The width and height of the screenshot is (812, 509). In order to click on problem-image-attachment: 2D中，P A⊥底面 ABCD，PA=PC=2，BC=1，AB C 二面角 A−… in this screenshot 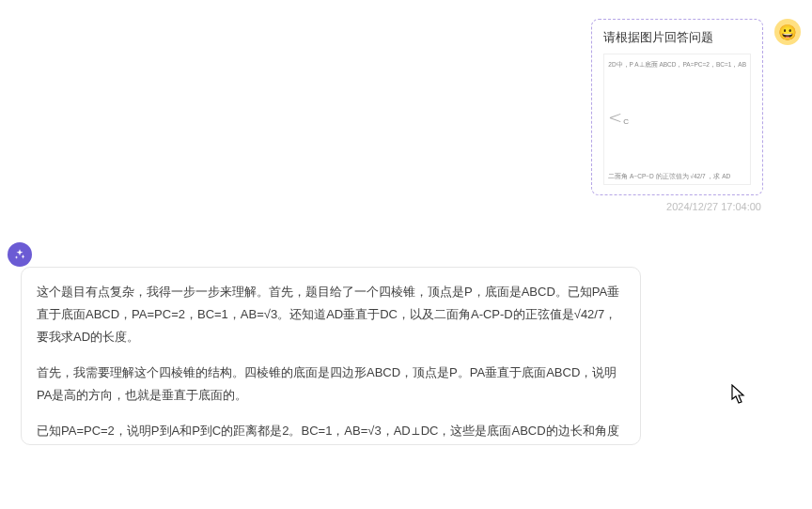, I will do `click(677, 119)`.